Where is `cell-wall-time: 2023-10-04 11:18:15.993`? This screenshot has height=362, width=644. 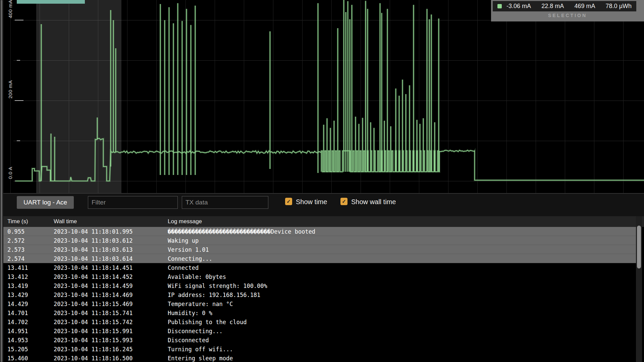
cell-wall-time: 2023-10-04 11:18:15.993 is located at coordinates (111, 340).